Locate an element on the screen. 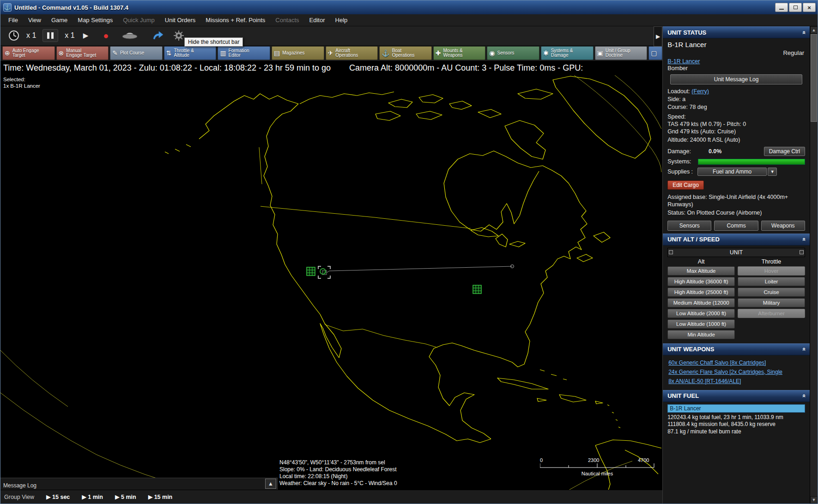 The width and height of the screenshot is (818, 504). sensors-button: Sensors is located at coordinates (689, 226).